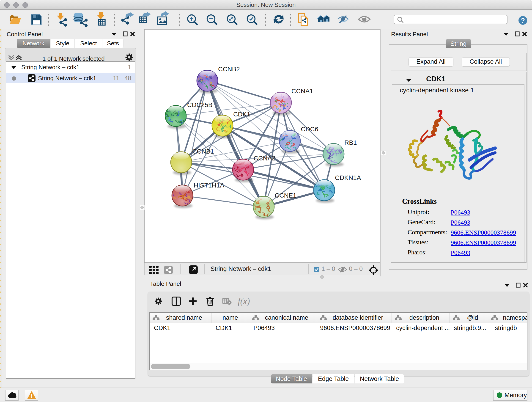  I want to click on svg-text: CDKN1A, so click(348, 178).